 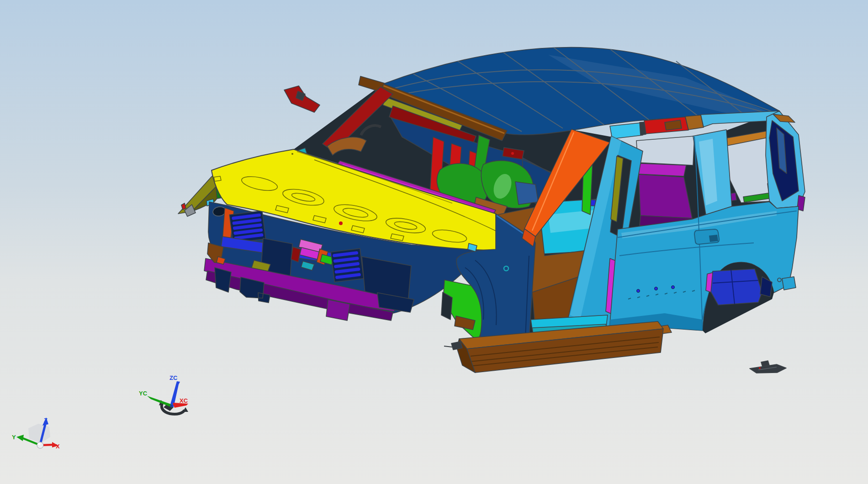 What do you see at coordinates (164, 395) in the screenshot?
I see `dynamic-csys-triad: ZC YC XC` at bounding box center [164, 395].